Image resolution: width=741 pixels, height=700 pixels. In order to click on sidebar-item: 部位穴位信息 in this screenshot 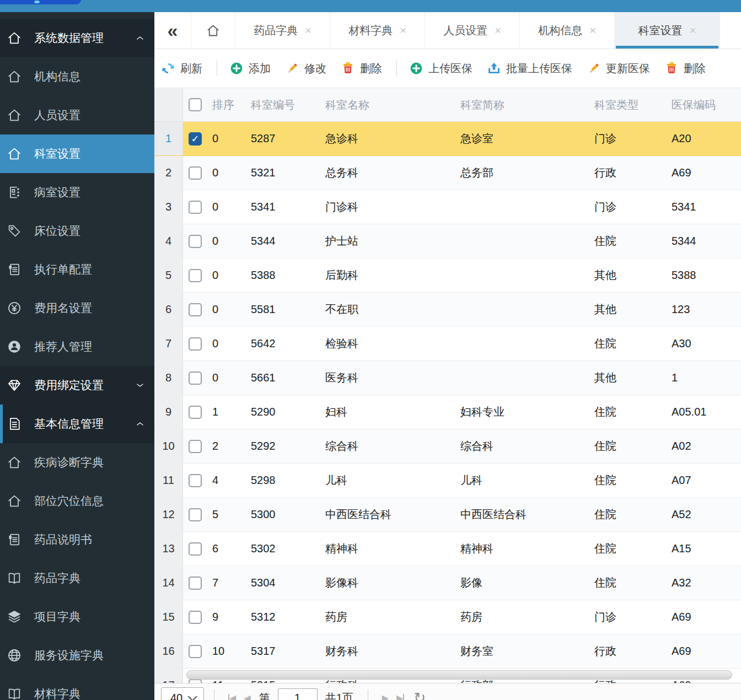, I will do `click(77, 501)`.